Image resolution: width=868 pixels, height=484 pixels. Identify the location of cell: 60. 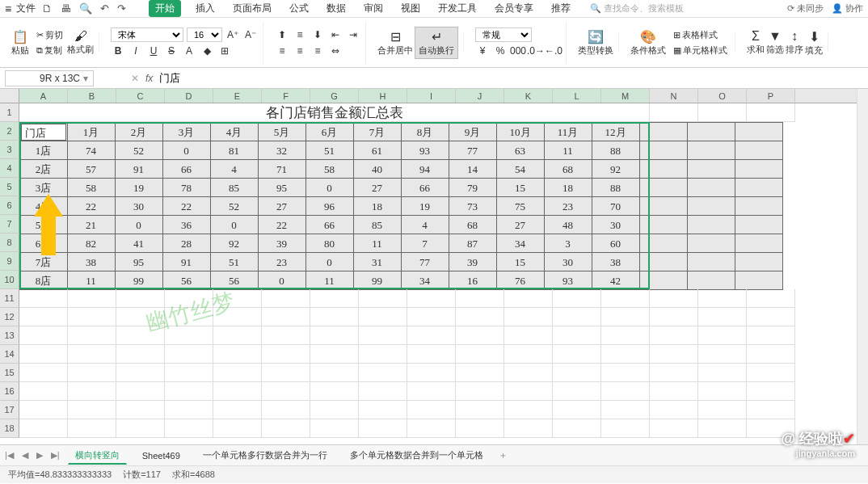
(616, 243).